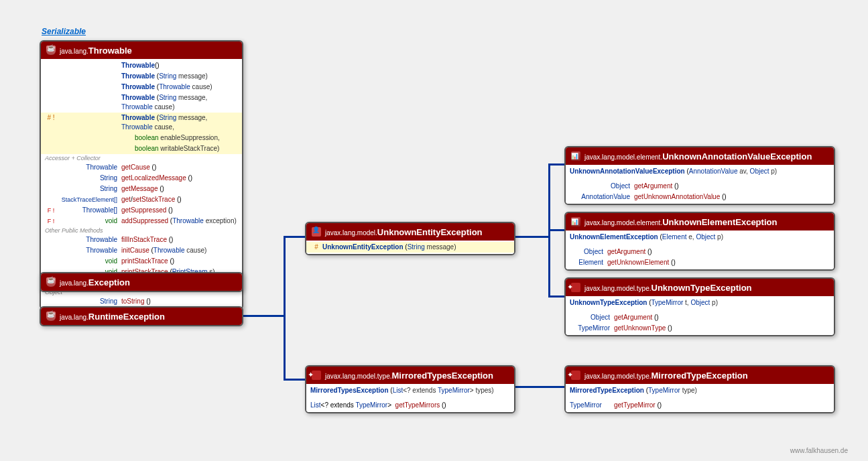  Describe the element at coordinates (141, 282) in the screenshot. I see `exception-header: java.lang.Exception` at that location.